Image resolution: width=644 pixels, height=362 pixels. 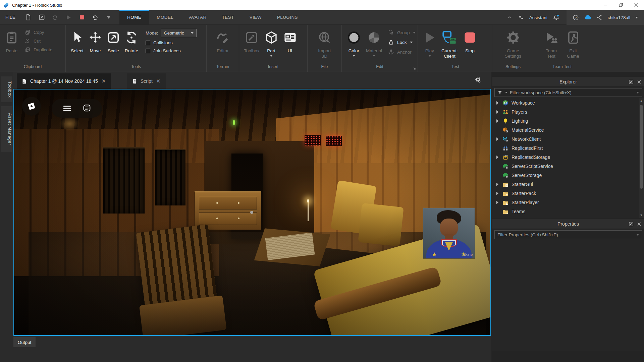 I want to click on exit-game-button: ExitGame, so click(x=573, y=44).